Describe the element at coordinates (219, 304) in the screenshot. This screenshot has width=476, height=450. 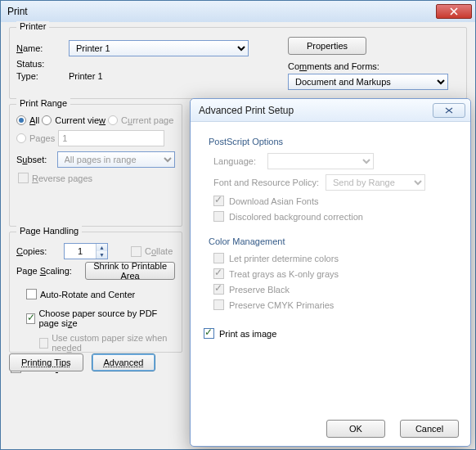
I see `preserve-cmyk-checkbox` at that location.